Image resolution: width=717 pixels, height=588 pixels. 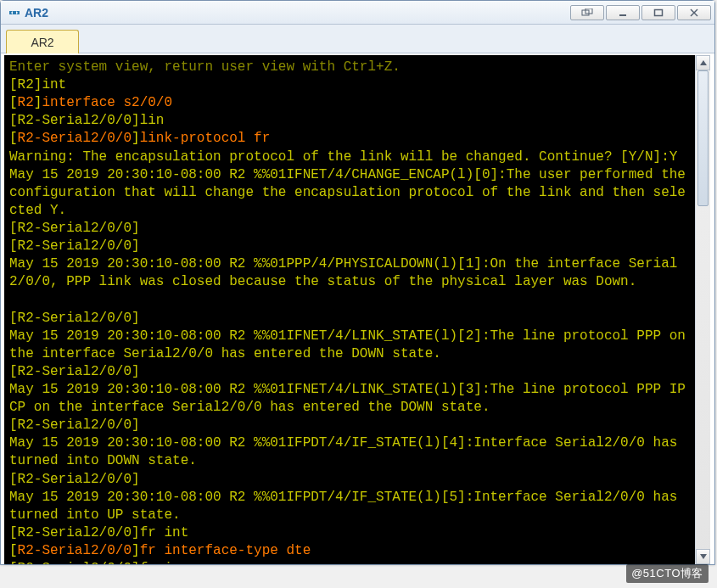 What do you see at coordinates (36, 13) in the screenshot?
I see `window-title: AR2` at bounding box center [36, 13].